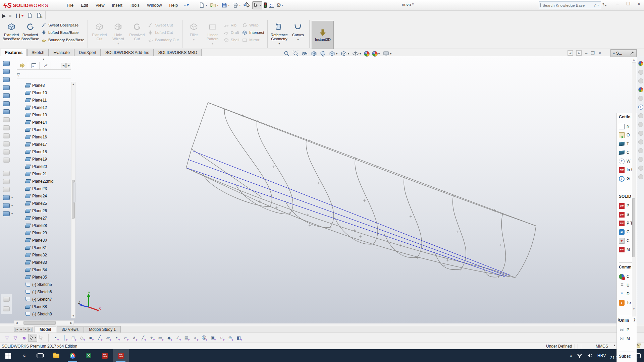 The width and height of the screenshot is (644, 362). Describe the element at coordinates (137, 31) in the screenshot. I see `revolved-cut-button: Revolved Cut` at that location.